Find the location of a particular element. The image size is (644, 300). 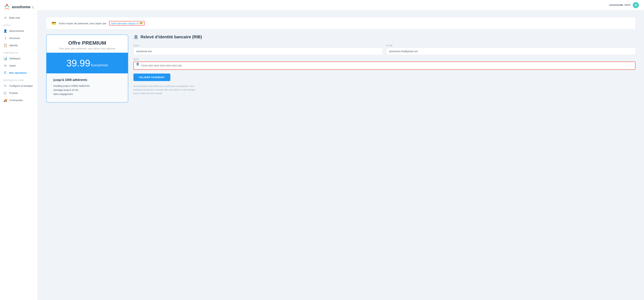

sidebar-item-produits: 🛒 Produits is located at coordinates (19, 93).